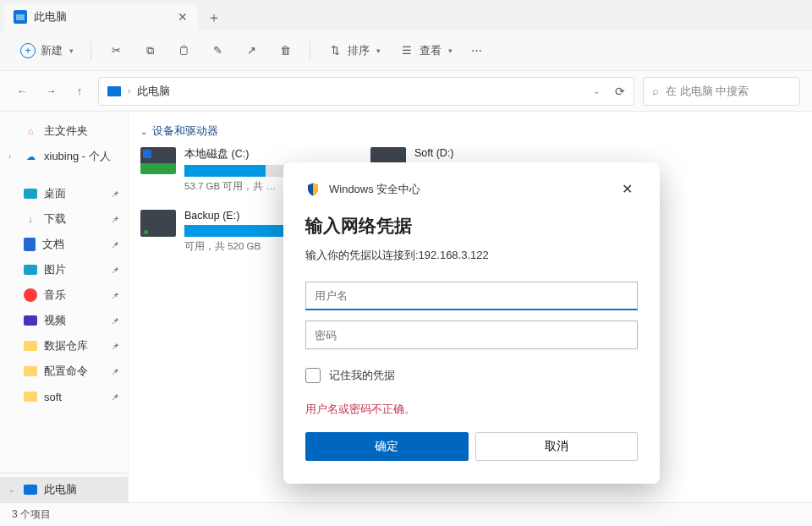 The height and width of the screenshot is (526, 812). Describe the element at coordinates (472, 255) in the screenshot. I see `dialog-subtitle: 输入你的凭据以连接到:192.168.3.122` at that location.